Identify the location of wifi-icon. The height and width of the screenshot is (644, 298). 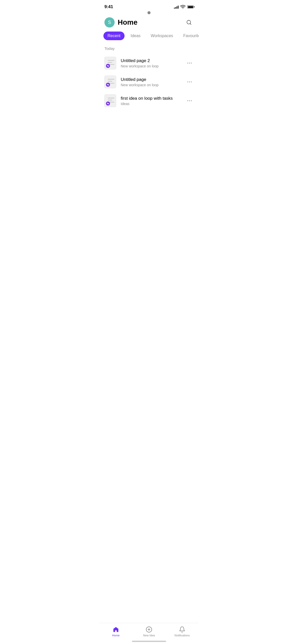
(183, 7).